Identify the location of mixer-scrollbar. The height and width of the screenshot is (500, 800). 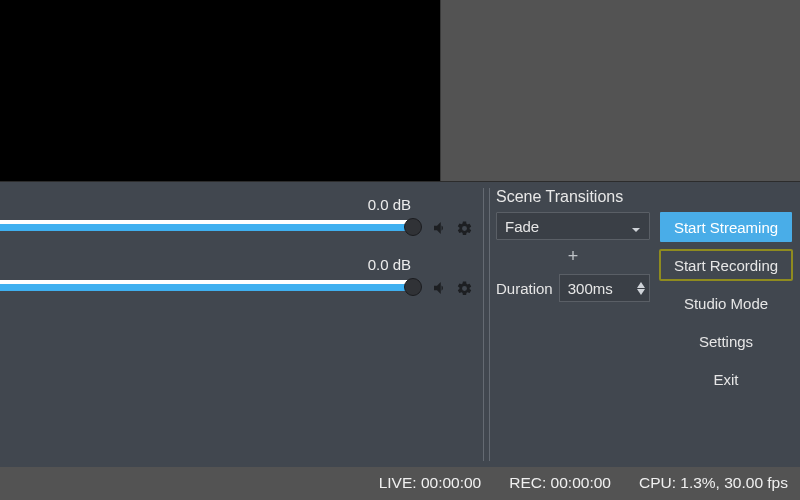
(486, 324).